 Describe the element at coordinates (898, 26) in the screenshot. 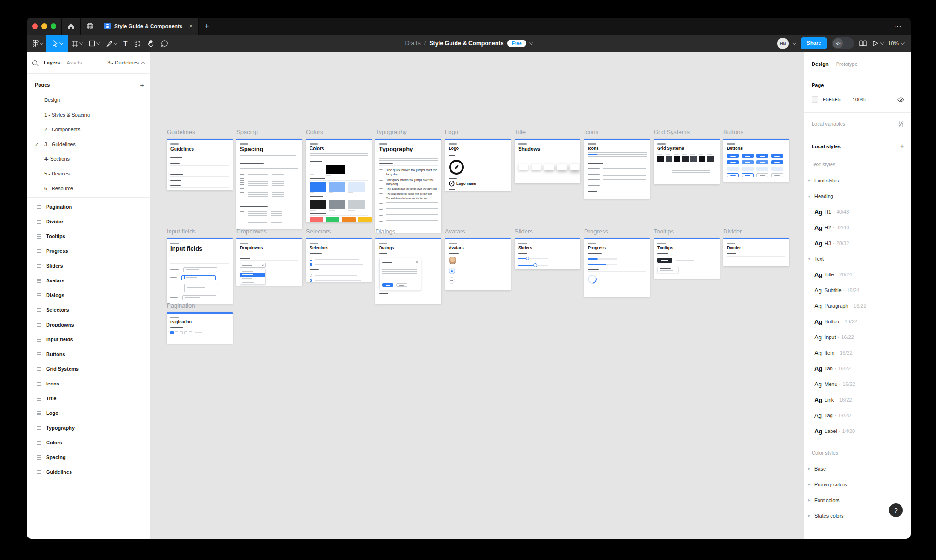

I see `window-overflow-menu: ⋯` at that location.